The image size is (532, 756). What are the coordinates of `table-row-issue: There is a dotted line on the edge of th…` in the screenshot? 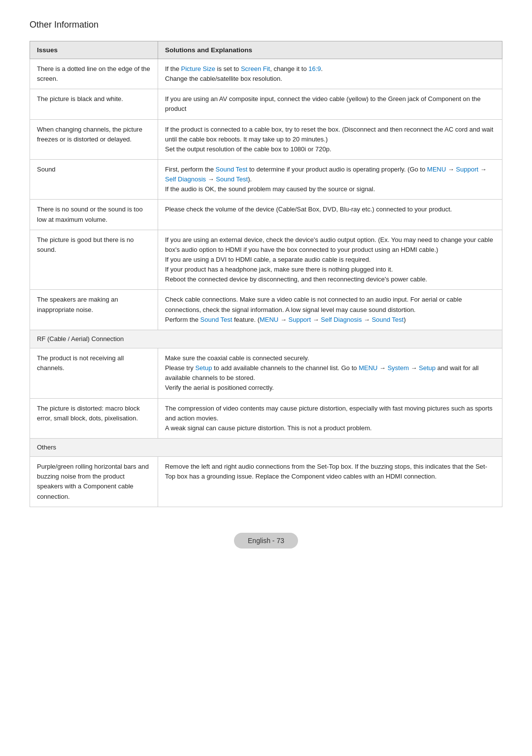 It's located at (94, 74).